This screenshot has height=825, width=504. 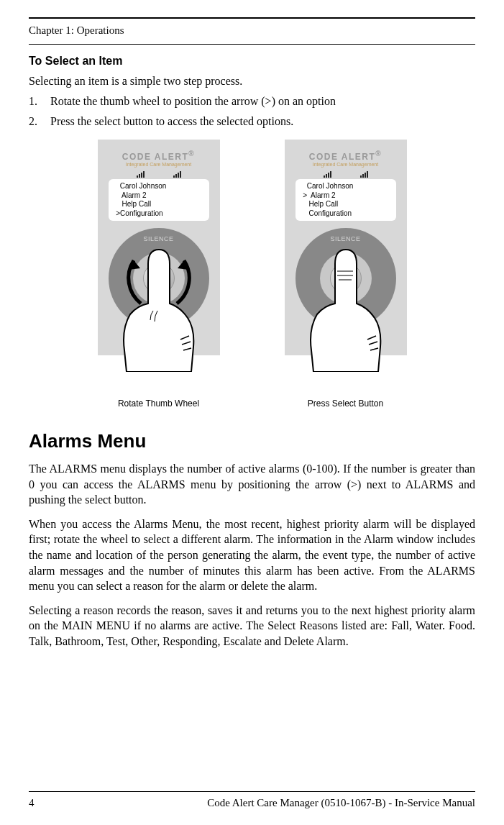 I want to click on step-item: 2. Press the select button to access the…, so click(x=252, y=122).